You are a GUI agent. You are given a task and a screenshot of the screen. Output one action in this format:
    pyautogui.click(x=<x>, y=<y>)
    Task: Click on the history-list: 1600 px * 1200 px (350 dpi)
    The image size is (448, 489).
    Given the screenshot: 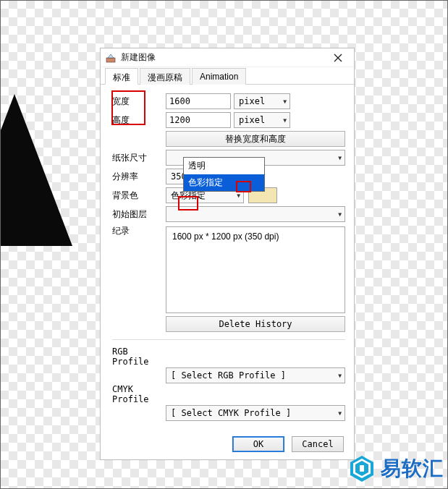 What is the action you would take?
    pyautogui.click(x=255, y=270)
    